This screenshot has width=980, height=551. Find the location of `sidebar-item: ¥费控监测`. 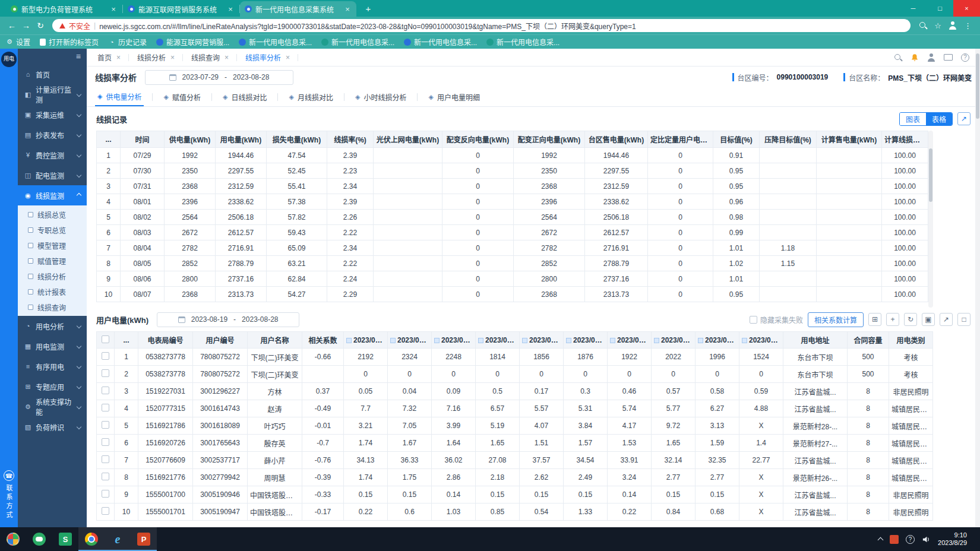

sidebar-item: ¥费控监测 is located at coordinates (52, 155).